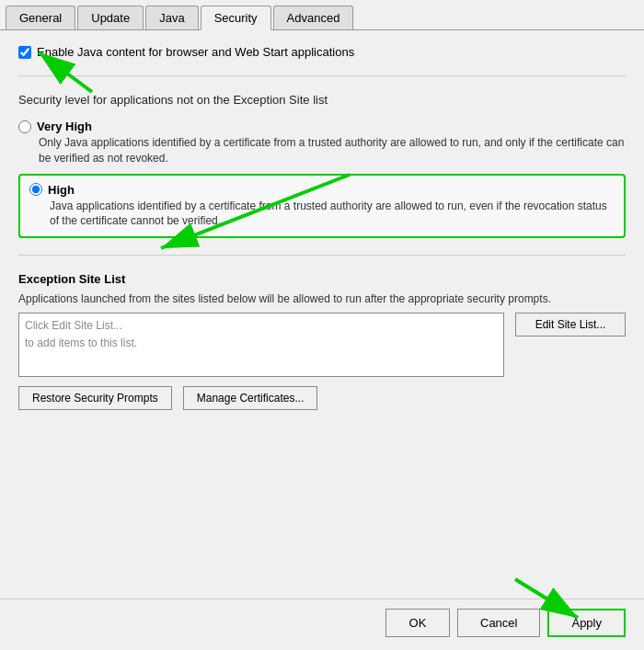 The height and width of the screenshot is (650, 644). Describe the element at coordinates (587, 623) in the screenshot. I see `apply-button: Apply` at that location.